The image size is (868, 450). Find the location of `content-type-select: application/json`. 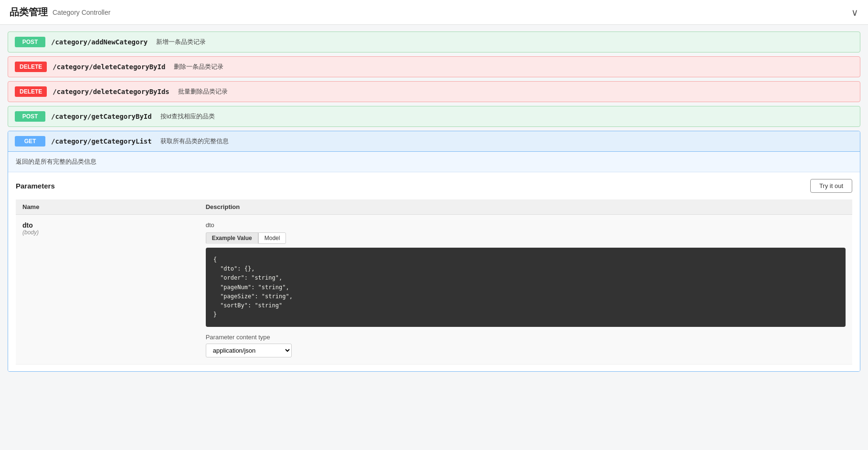

content-type-select: application/json is located at coordinates (249, 350).